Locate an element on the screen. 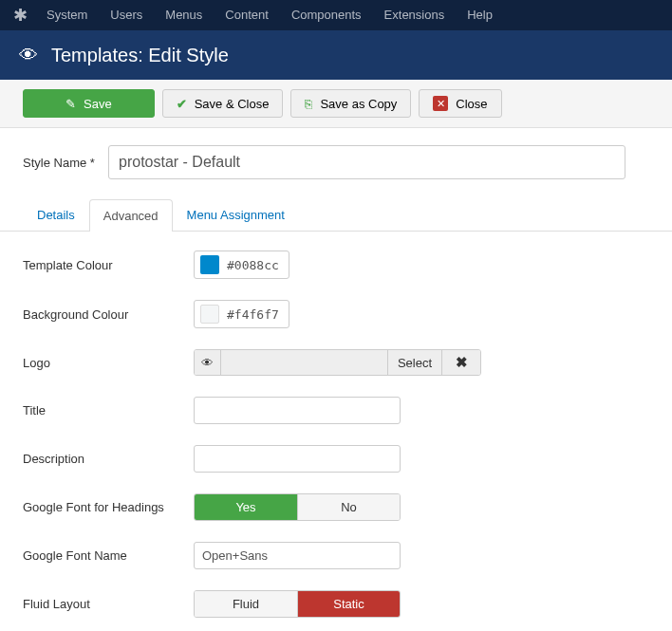  save-close-label: Save & Close is located at coordinates (232, 104).